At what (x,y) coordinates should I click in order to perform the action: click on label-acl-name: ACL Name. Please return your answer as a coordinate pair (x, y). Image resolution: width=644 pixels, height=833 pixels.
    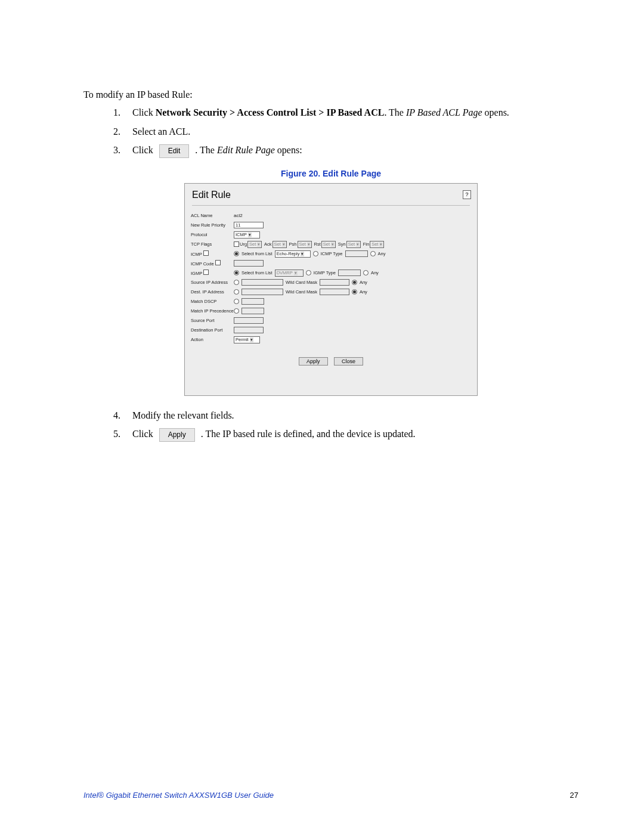
    Looking at the image, I should click on (212, 216).